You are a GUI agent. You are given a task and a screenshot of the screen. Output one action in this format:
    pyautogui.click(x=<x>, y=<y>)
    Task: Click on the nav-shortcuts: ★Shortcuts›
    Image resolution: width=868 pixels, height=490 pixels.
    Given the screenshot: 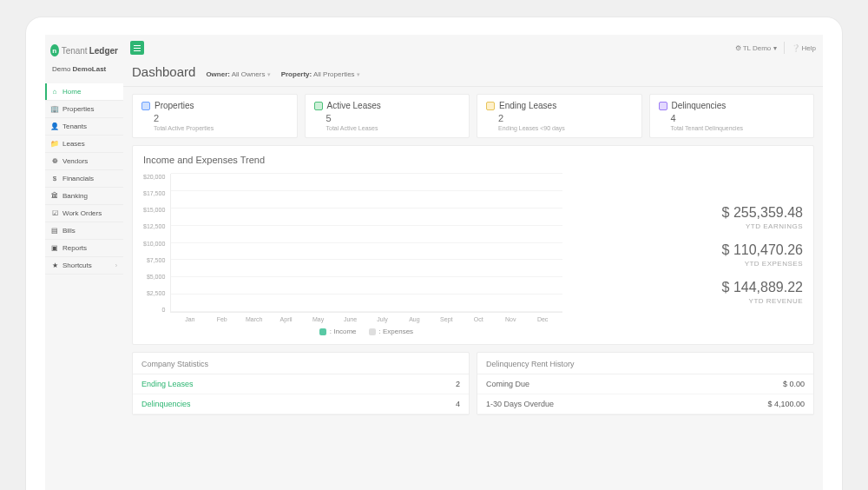 What is the action you would take?
    pyautogui.click(x=84, y=266)
    